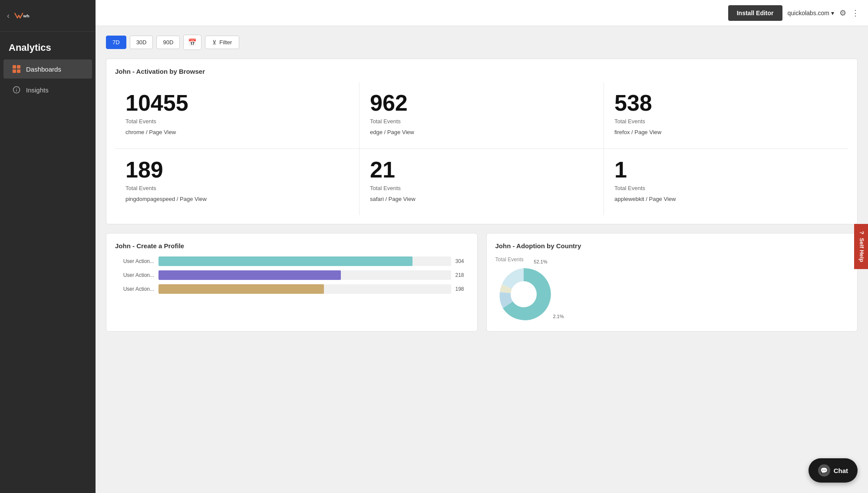 The width and height of the screenshot is (868, 493). I want to click on activation-card-title: John - Activation by Browser, so click(482, 71).